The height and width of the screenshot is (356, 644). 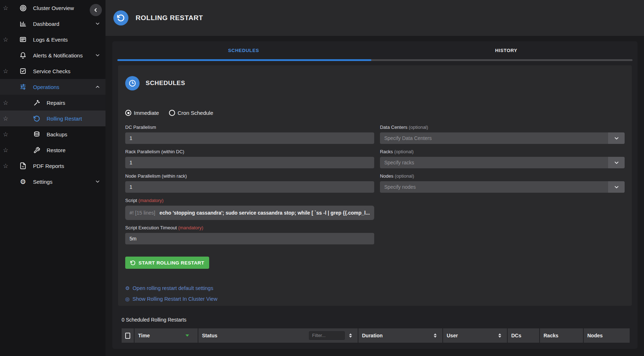 What do you see at coordinates (250, 138) in the screenshot?
I see `dc-parallelism-input` at bounding box center [250, 138].